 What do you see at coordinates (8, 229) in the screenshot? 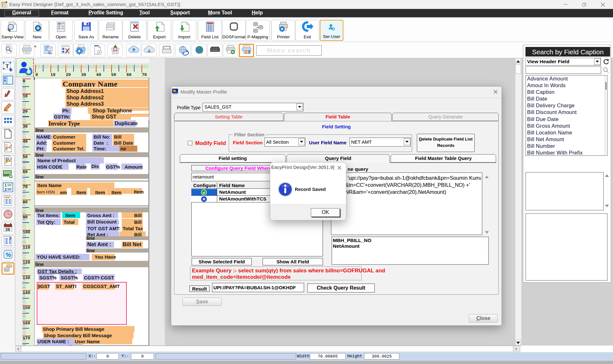
I see `svg-text: 26` at bounding box center [8, 229].